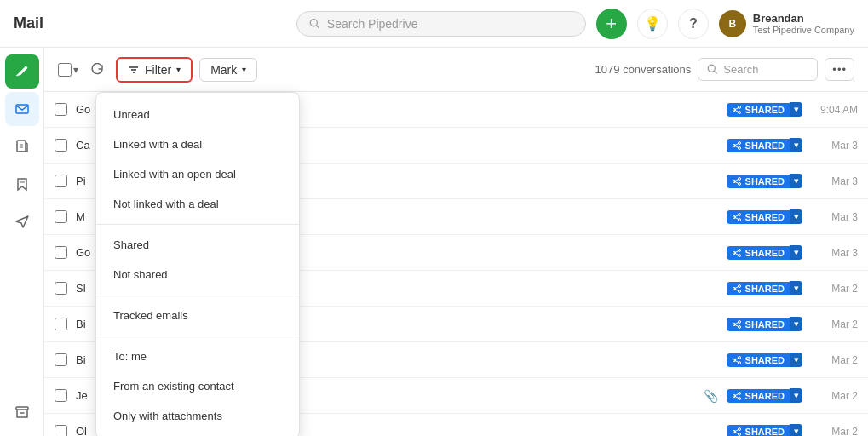 This screenshot has height=436, width=868. I want to click on avatar-initials: B, so click(733, 24).